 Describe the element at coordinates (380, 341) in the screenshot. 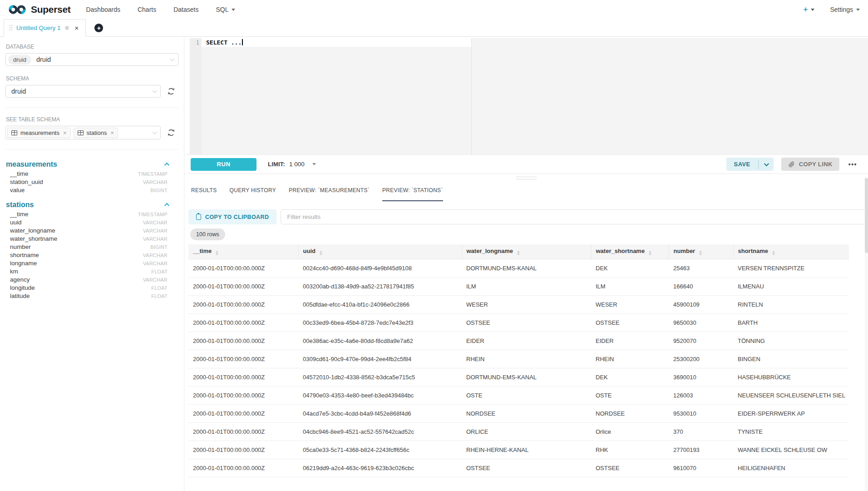

I see `table-cell: 00e386ac-e35c-4a6e-80dd-f8cd8a9e7a62` at that location.